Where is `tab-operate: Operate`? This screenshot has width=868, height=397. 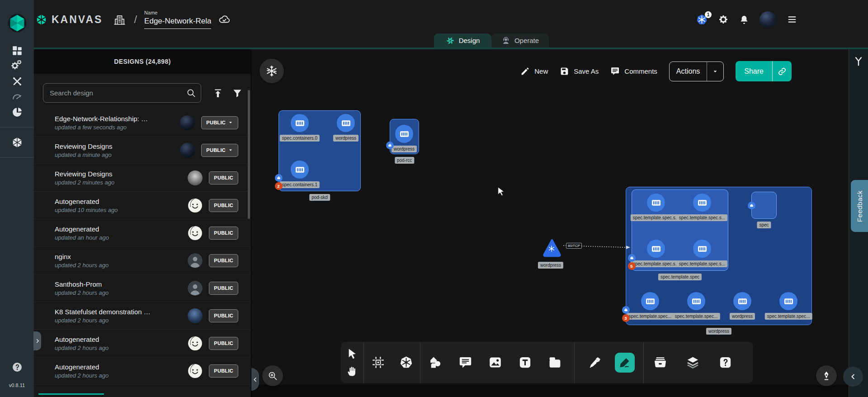 tab-operate: Operate is located at coordinates (520, 41).